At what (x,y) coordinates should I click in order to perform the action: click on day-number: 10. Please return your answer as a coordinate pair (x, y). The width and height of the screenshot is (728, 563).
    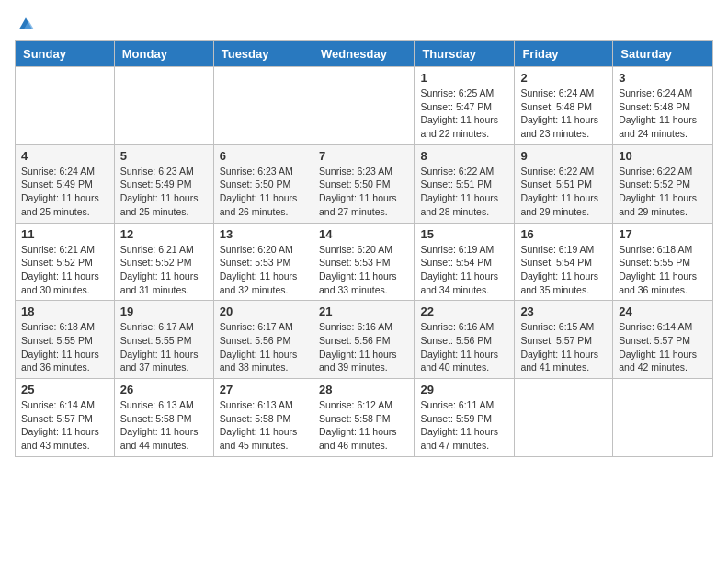
    Looking at the image, I should click on (663, 156).